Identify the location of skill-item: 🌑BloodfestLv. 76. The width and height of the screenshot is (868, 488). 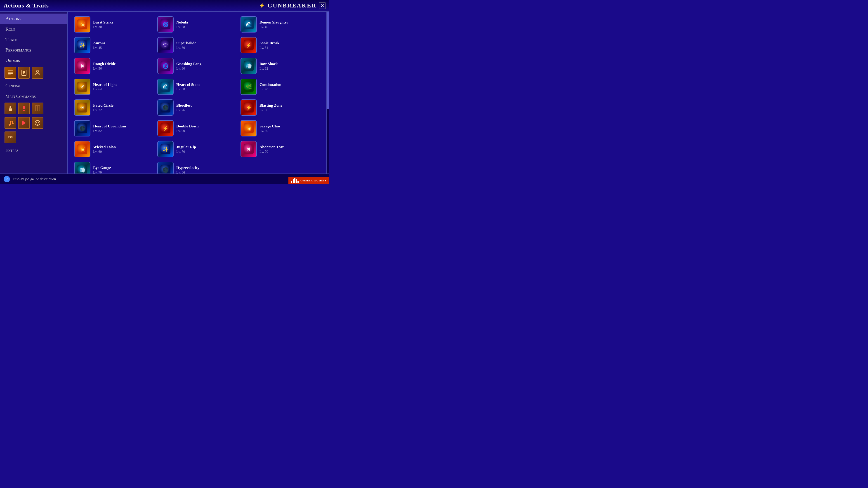
(197, 108).